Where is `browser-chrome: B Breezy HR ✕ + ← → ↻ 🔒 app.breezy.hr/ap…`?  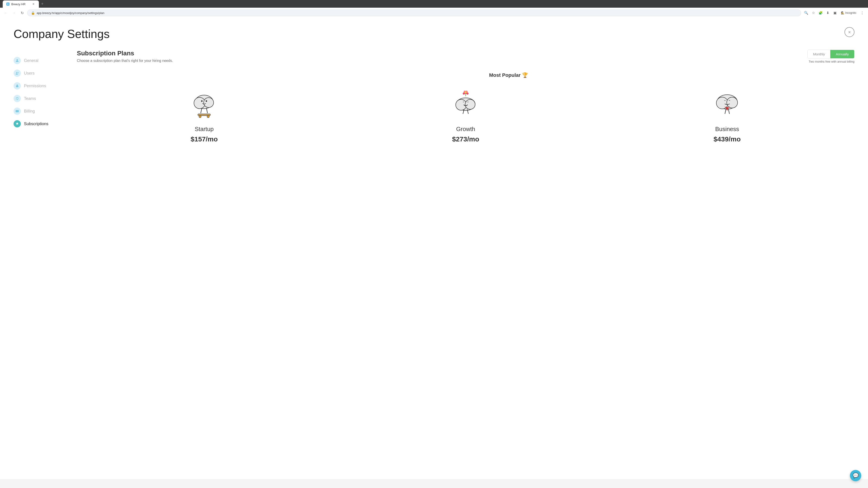
browser-chrome: B Breezy HR ✕ + ← → ↻ 🔒 app.breezy.hr/ap… is located at coordinates (434, 9).